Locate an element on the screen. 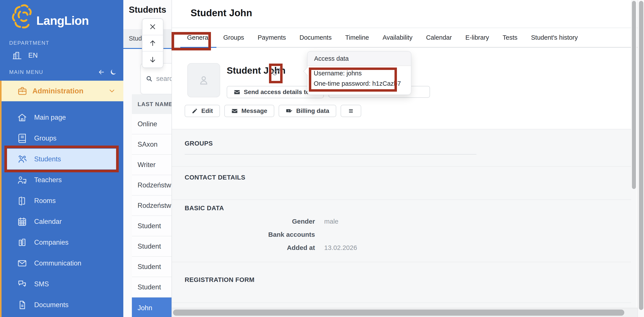 This screenshot has width=644, height=317. sidebar-item-rooms: Rooms is located at coordinates (62, 201).